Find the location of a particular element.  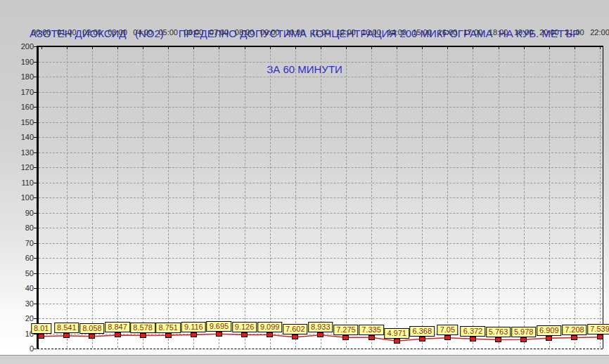

value-mark-label: 5.763 is located at coordinates (499, 332).